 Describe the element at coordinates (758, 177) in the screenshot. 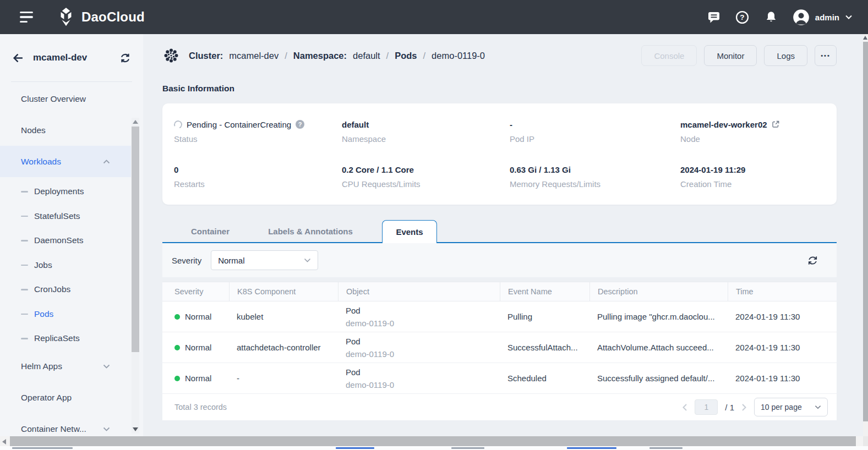

I see `creation-time-field: 2024-01-19 11:29 Creation Time` at that location.